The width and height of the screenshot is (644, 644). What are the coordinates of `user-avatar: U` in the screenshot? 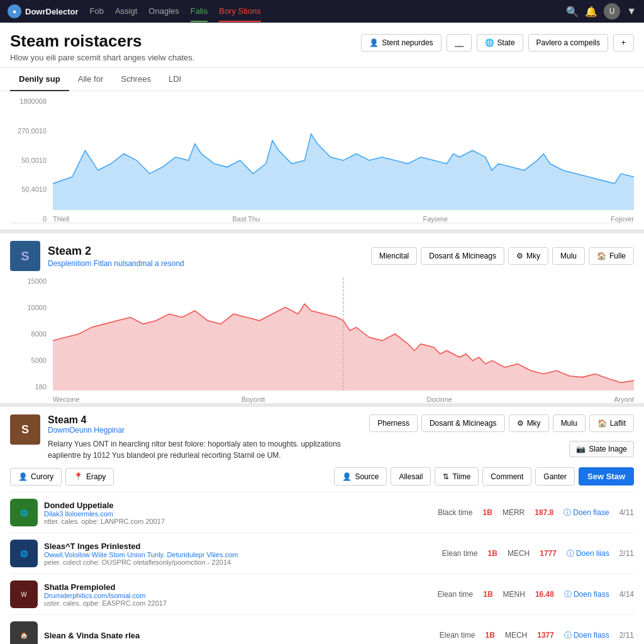 It's located at (612, 11).